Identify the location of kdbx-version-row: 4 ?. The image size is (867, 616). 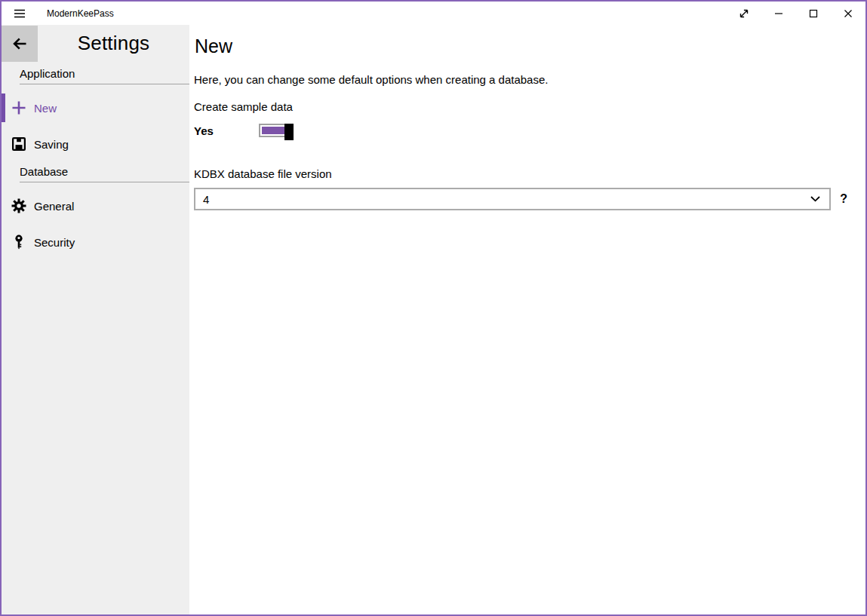
(521, 199).